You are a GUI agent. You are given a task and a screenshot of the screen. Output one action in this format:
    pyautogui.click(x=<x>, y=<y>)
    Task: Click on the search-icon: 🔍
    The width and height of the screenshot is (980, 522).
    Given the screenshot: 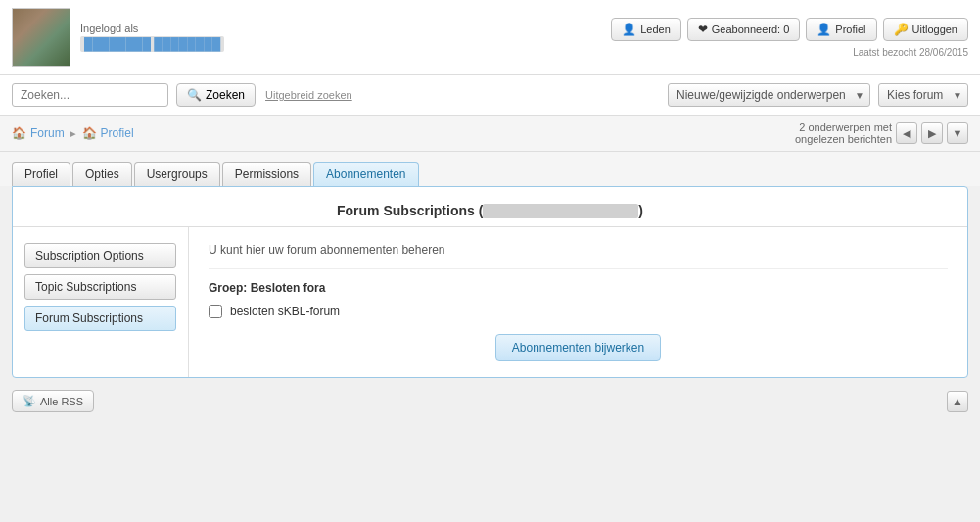 What is the action you would take?
    pyautogui.click(x=194, y=95)
    